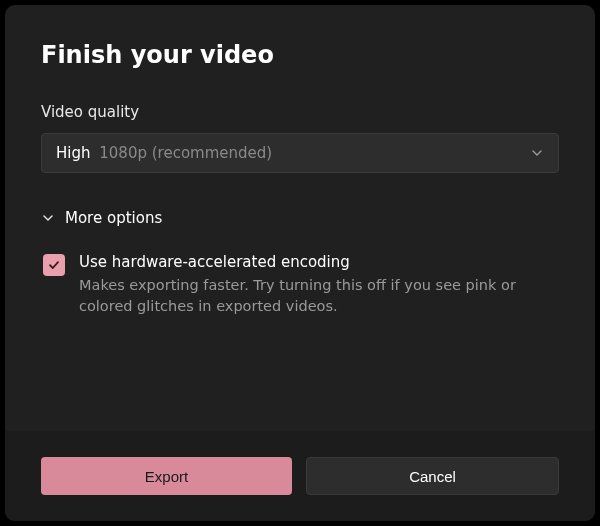 Image resolution: width=600 pixels, height=526 pixels. I want to click on video-quality-label: Video quality, so click(300, 112).